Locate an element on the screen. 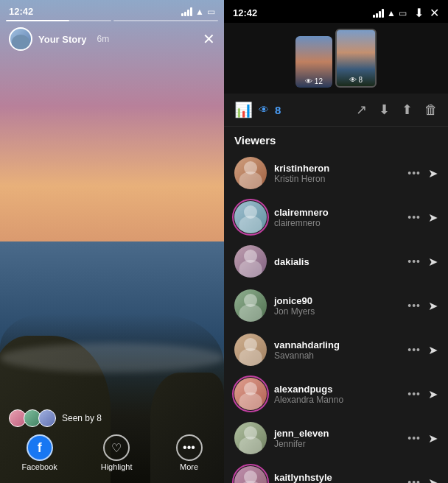  highlight-button: ♡ Highlight is located at coordinates (116, 453).